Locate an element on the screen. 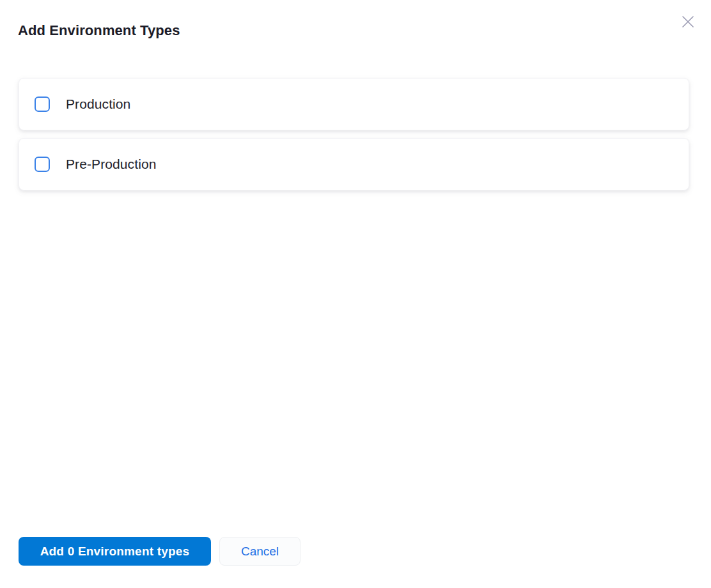  checkbox-production is located at coordinates (42, 104).